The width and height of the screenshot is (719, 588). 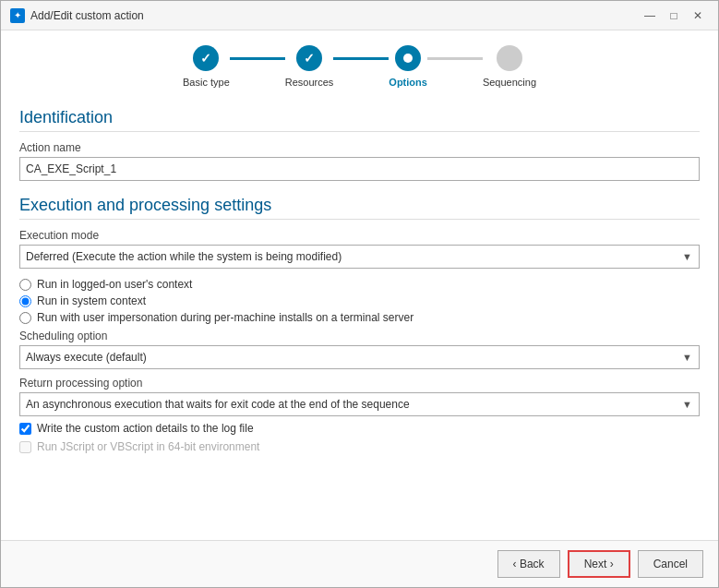 What do you see at coordinates (26, 447) in the screenshot?
I see `checkbox-64bit-input` at bounding box center [26, 447].